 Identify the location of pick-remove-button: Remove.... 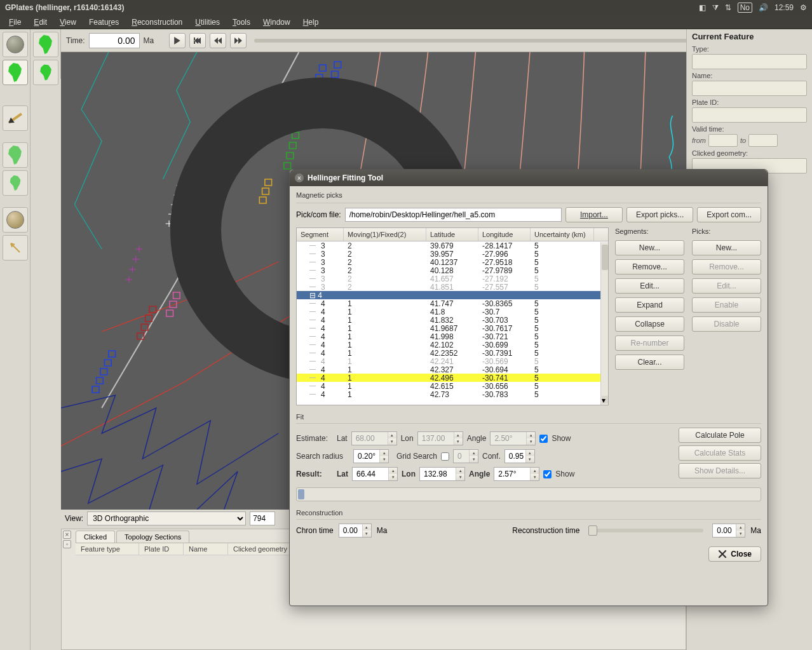
(727, 267).